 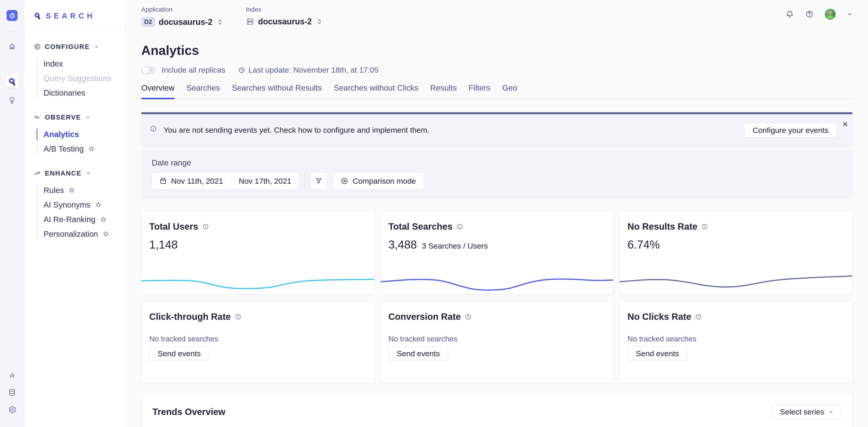 I want to click on search-product-nav-button, so click(x=12, y=82).